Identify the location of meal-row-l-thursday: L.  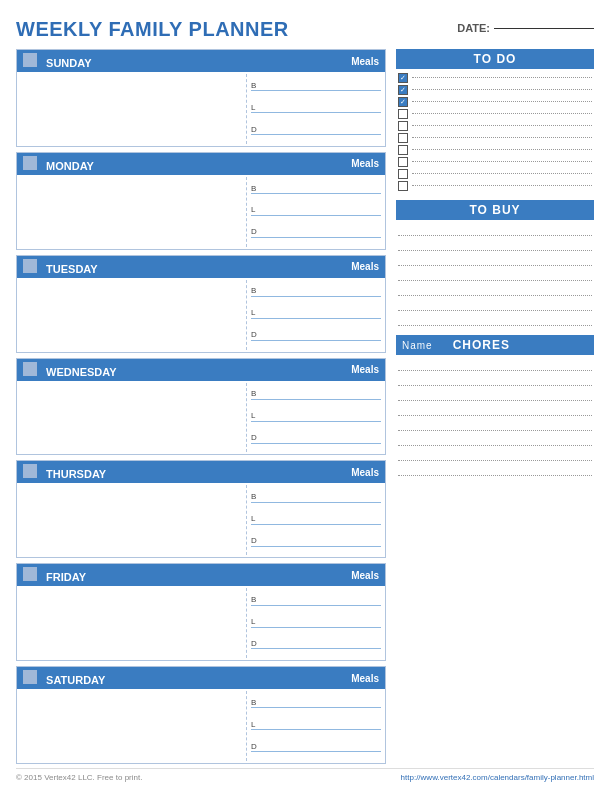
(316, 520).